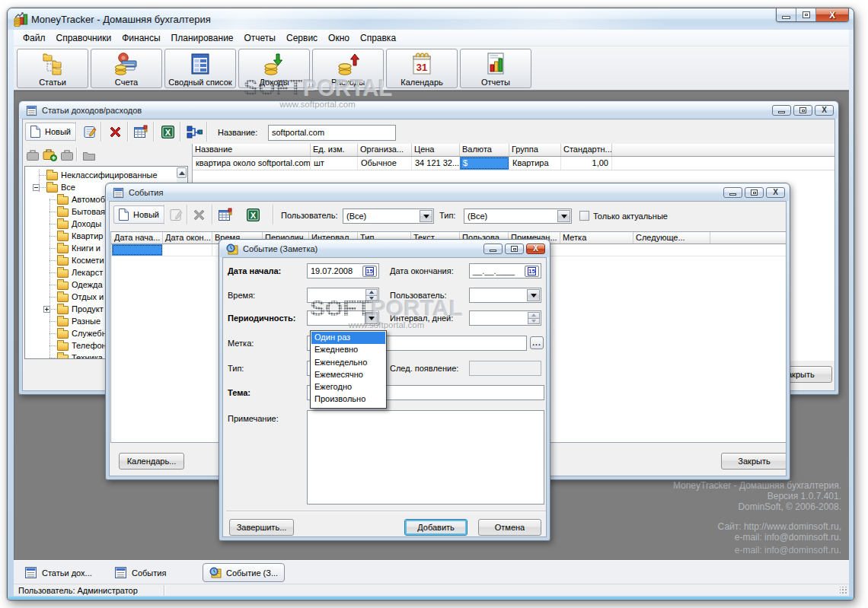  I want to click on articles-edit-button, so click(90, 132).